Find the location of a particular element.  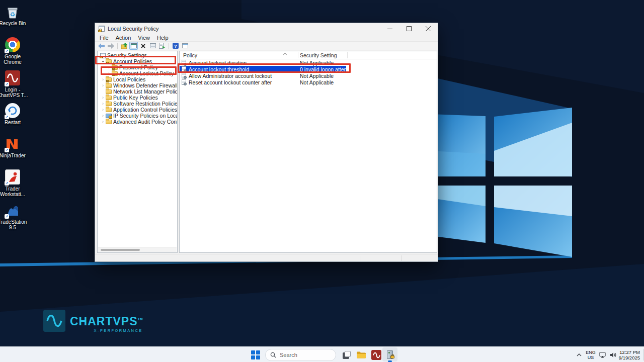

desktop-icon-recycle-bin: ♻ Recycle Bin is located at coordinates (14, 20).